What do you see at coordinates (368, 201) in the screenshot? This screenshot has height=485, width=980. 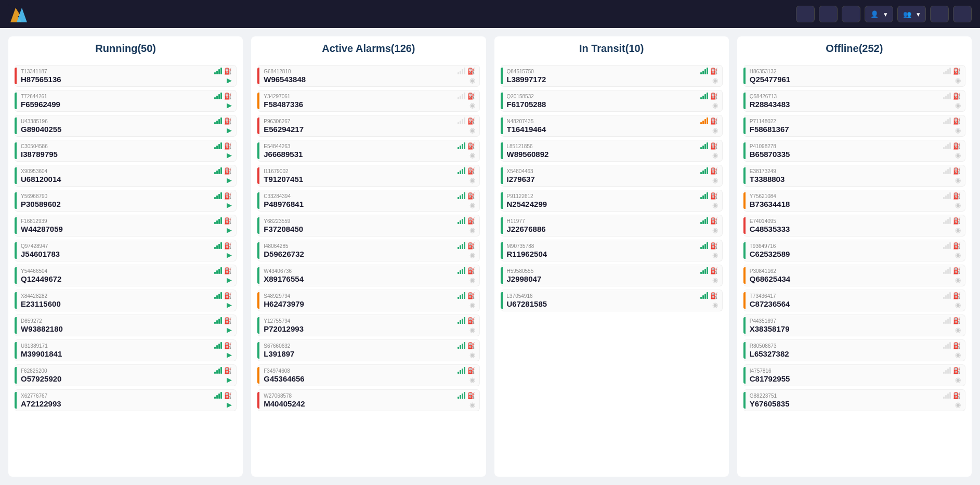 I see `list-item: C33284394P48976841⛽◉` at bounding box center [368, 201].